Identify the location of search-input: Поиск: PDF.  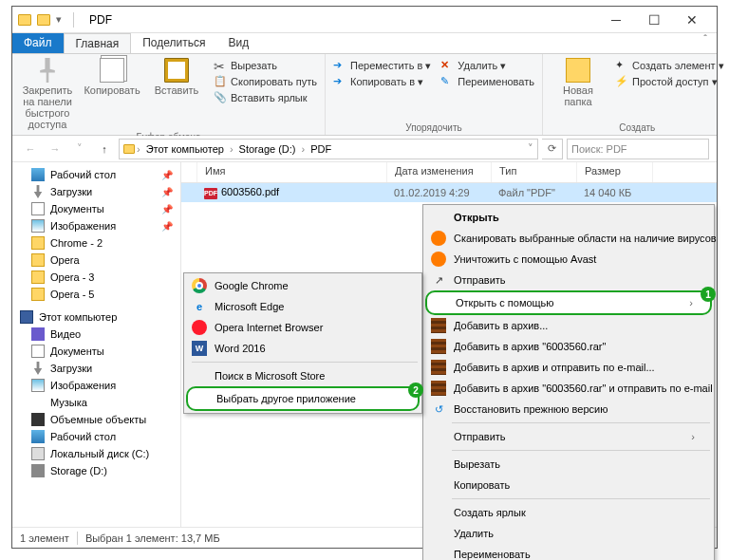
(638, 149).